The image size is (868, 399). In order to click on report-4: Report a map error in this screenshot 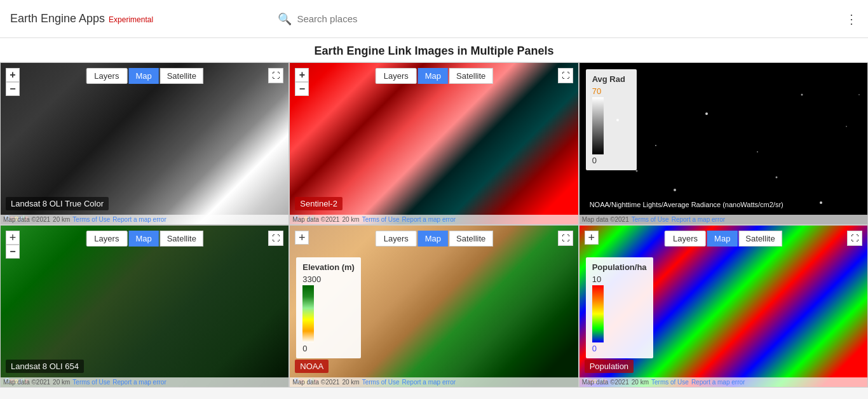, I will do `click(139, 382)`.